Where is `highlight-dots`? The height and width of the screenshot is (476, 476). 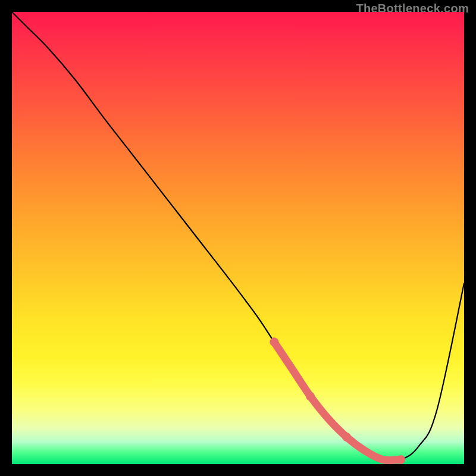
highlight-dots is located at coordinates (337, 401).